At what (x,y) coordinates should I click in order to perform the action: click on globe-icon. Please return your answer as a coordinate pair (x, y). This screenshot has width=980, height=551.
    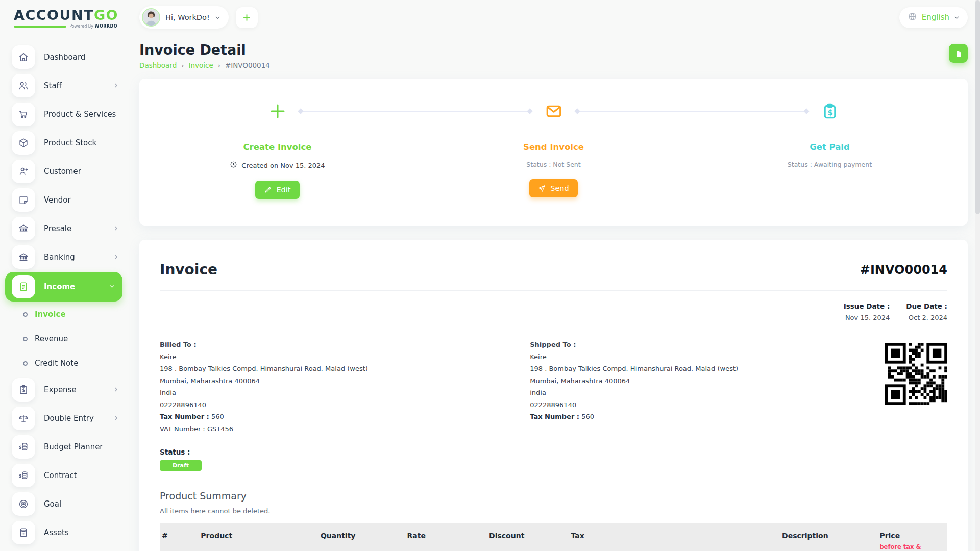
    Looking at the image, I should click on (913, 17).